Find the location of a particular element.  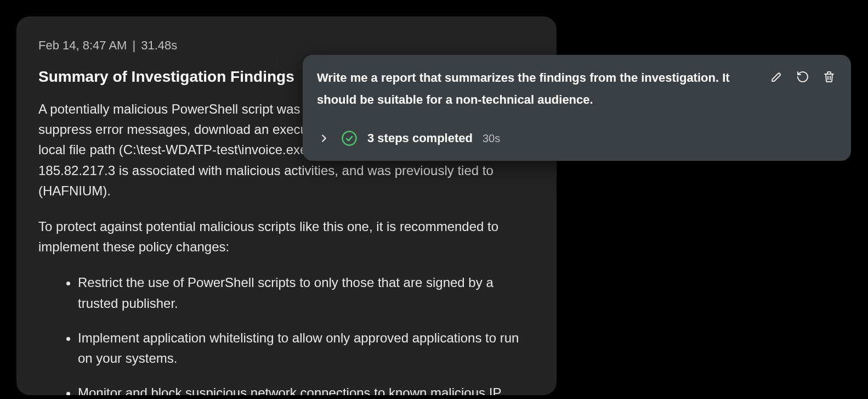

report-duration: 31.48s is located at coordinates (159, 46).